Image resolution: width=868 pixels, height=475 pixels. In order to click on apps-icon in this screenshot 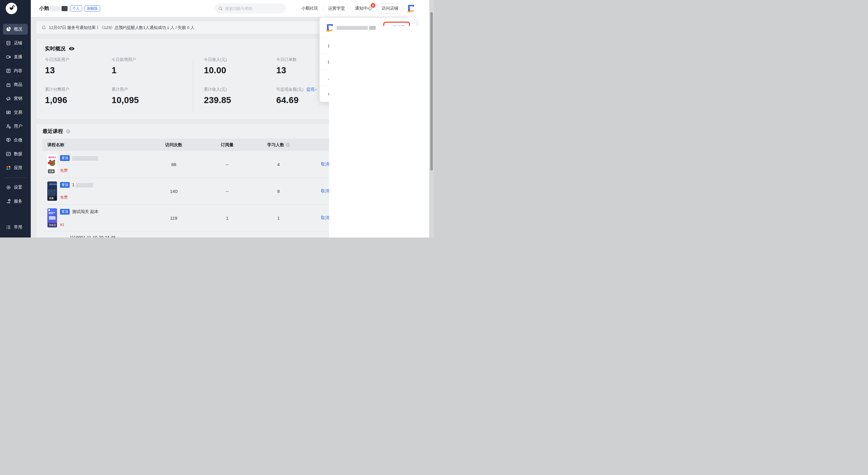, I will do `click(8, 168)`.